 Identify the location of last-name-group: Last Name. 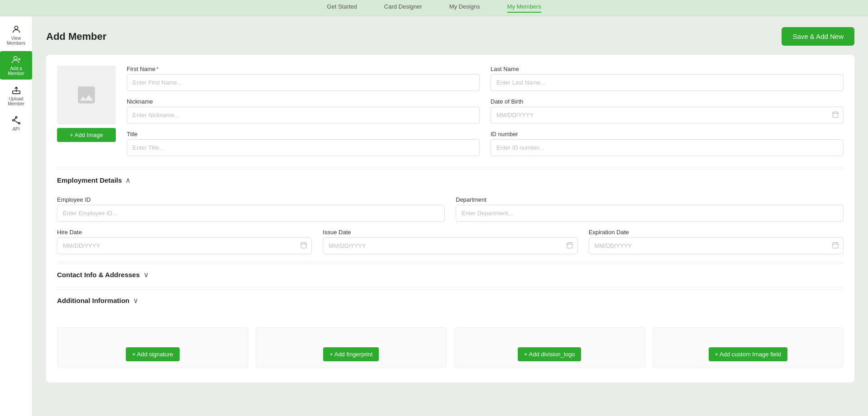
(667, 78).